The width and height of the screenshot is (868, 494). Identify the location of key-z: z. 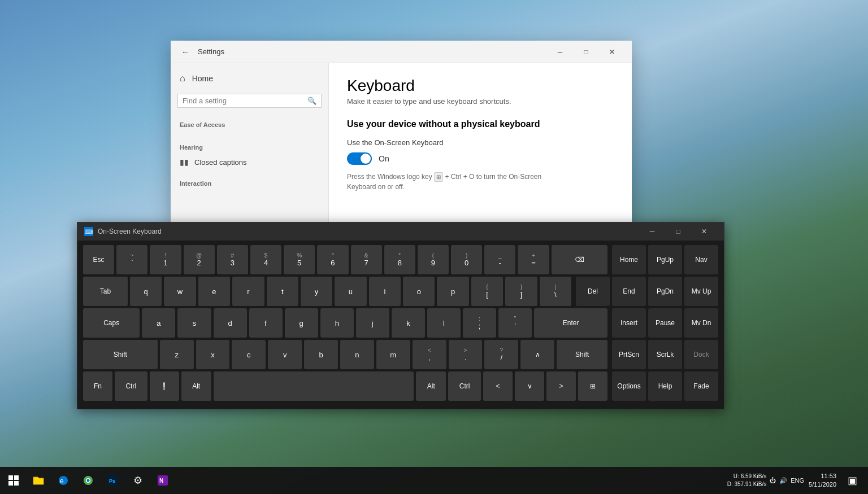
(177, 355).